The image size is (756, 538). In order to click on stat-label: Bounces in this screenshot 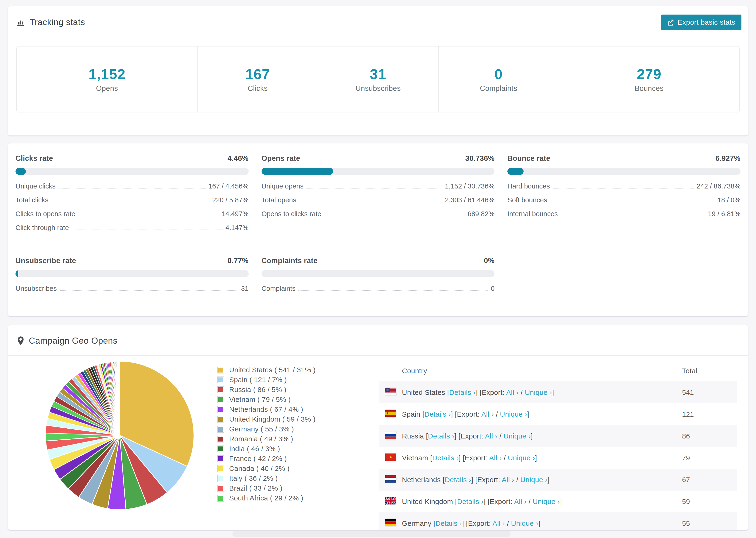, I will do `click(649, 88)`.